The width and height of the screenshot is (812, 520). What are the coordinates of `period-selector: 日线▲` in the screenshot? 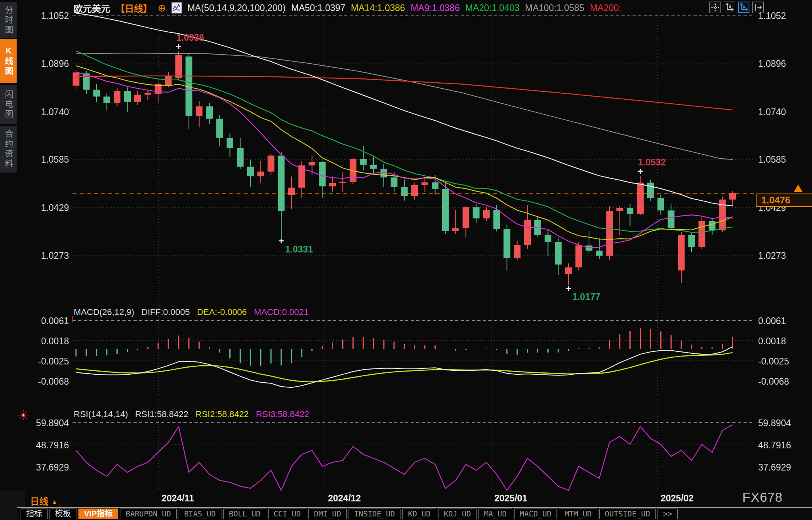 It's located at (44, 501).